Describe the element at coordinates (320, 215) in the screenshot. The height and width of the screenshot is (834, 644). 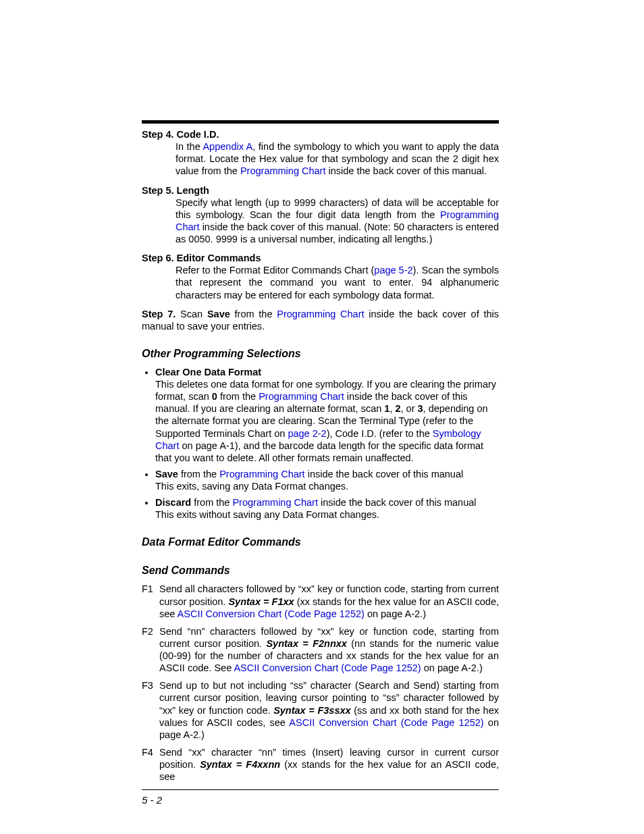
I see `step-5: Step 5. Length Specify what length (up t…` at that location.